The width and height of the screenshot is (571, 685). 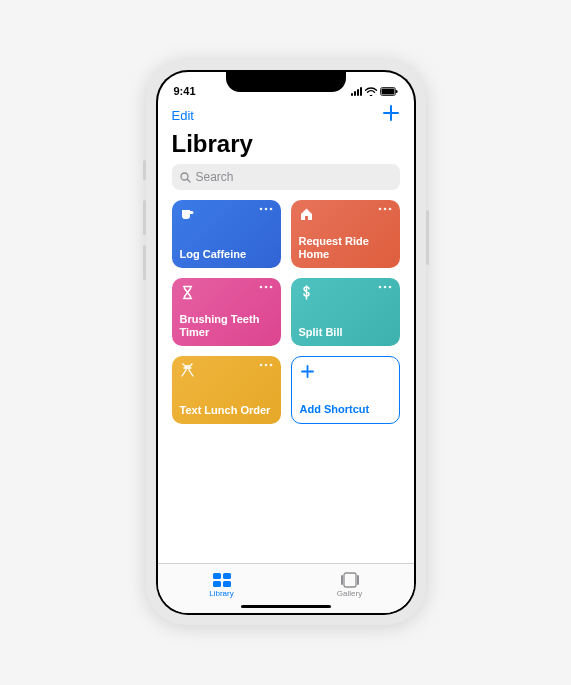 What do you see at coordinates (346, 410) in the screenshot?
I see `card-title: Add Shortcut` at bounding box center [346, 410].